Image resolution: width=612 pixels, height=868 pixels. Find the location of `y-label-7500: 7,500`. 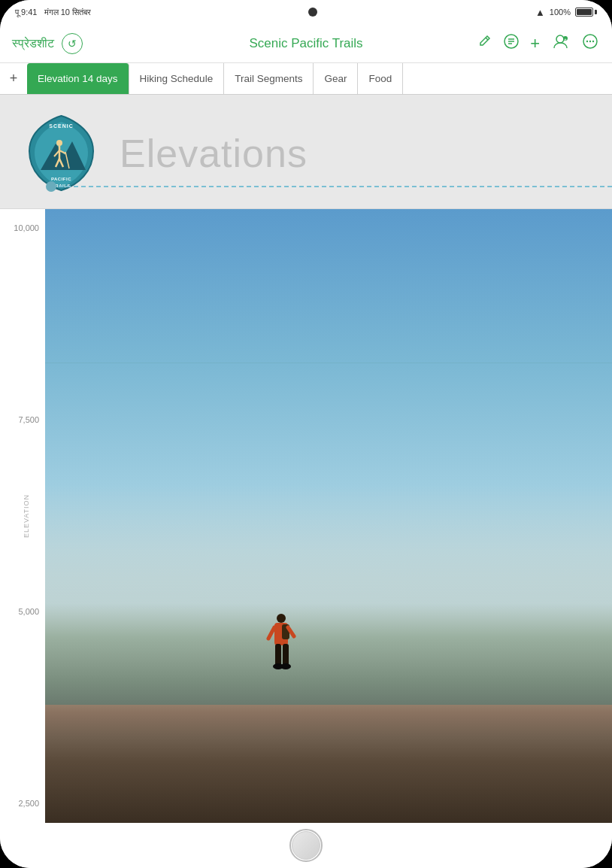

y-label-7500: 7,500 is located at coordinates (20, 420).